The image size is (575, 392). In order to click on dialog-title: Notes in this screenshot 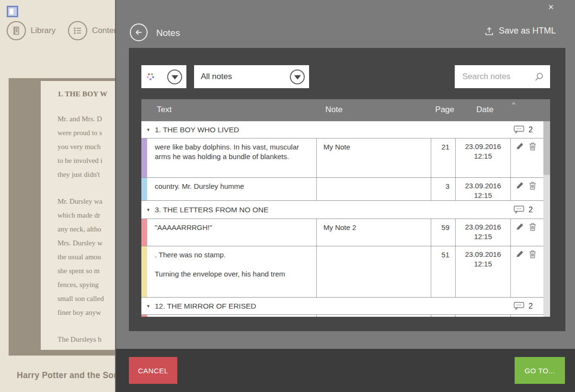, I will do `click(168, 33)`.